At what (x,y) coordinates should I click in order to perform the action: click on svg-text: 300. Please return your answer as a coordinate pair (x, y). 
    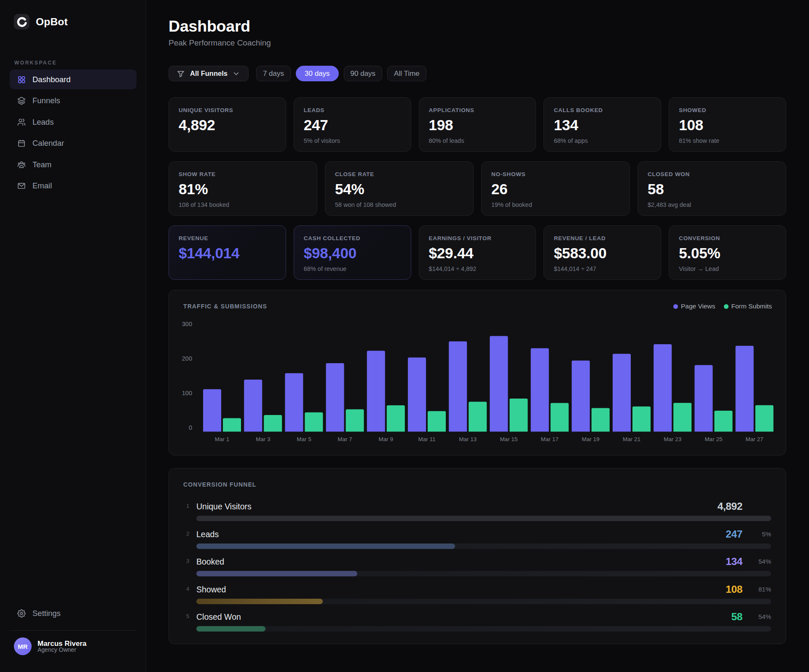
    Looking at the image, I should click on (187, 324).